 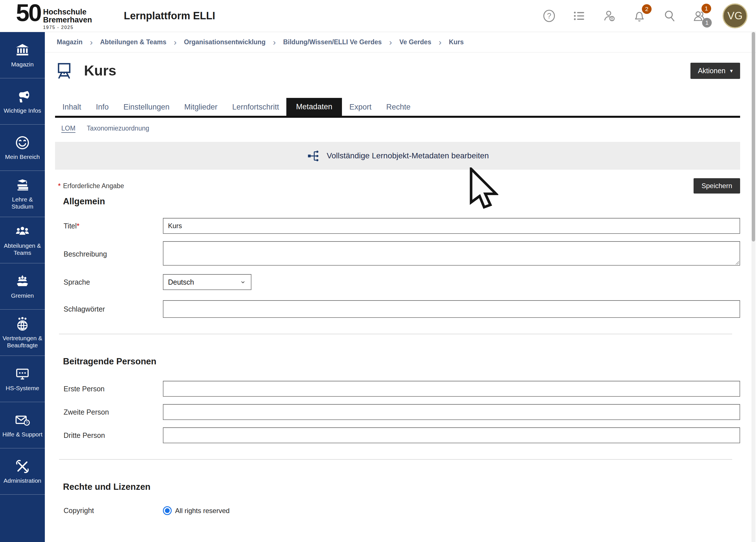 I want to click on page-title: Kurs, so click(x=100, y=71).